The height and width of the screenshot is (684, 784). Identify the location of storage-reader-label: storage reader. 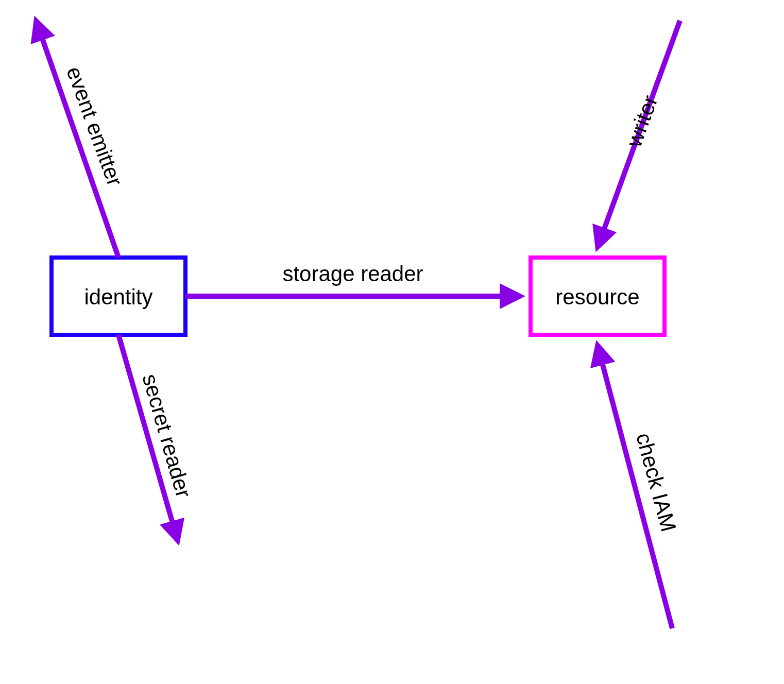
(352, 274).